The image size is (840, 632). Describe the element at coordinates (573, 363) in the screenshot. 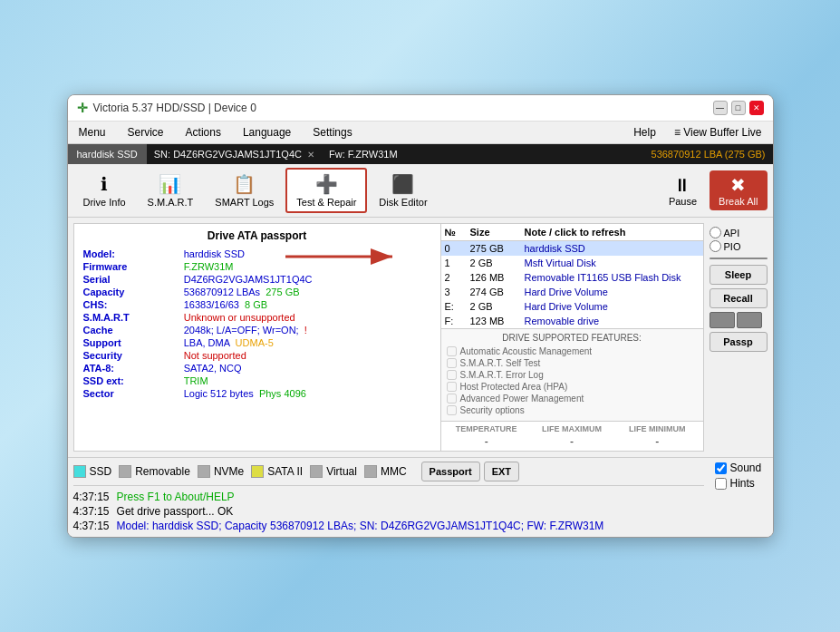

I see `feature-item: S.M.A.R.T. Self Test` at that location.